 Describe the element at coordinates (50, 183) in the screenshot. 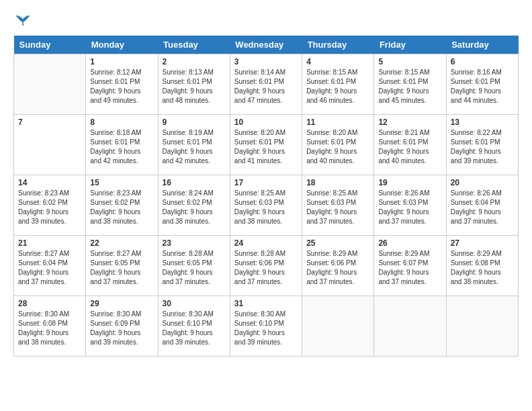

I see `day-number: 14` at that location.